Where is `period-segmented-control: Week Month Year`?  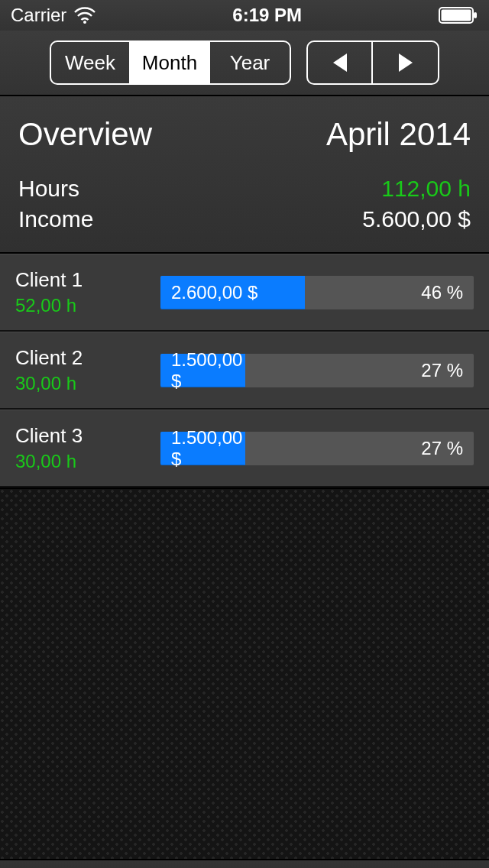
period-segmented-control: Week Month Year is located at coordinates (170, 63).